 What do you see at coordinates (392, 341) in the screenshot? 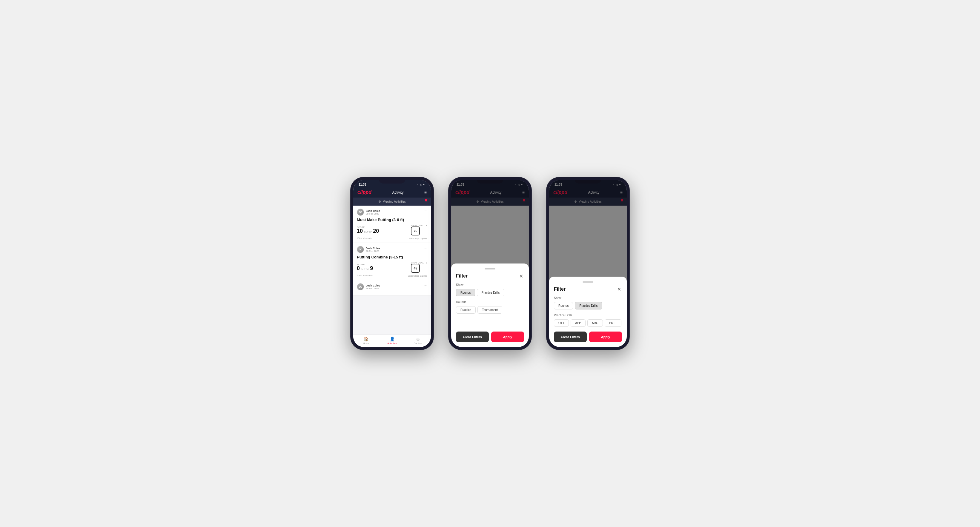
I see `nav-activities-1: 👤 Activities` at bounding box center [392, 341].